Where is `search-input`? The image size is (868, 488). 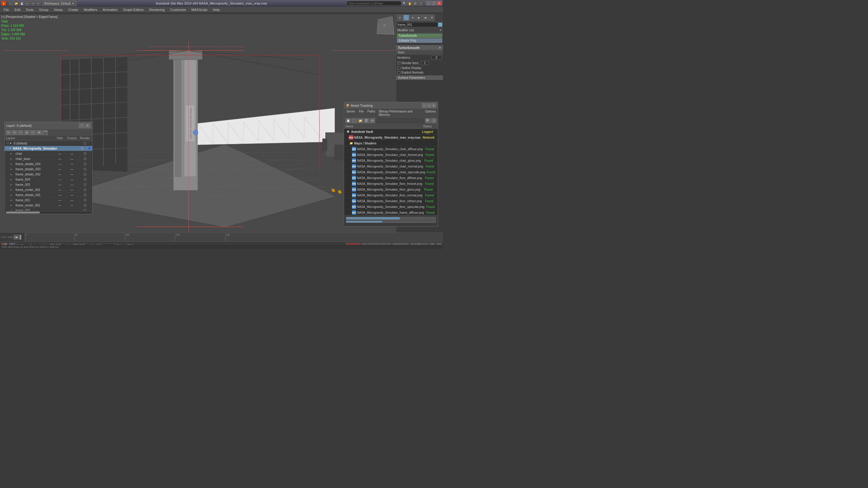 search-input is located at coordinates (374, 3).